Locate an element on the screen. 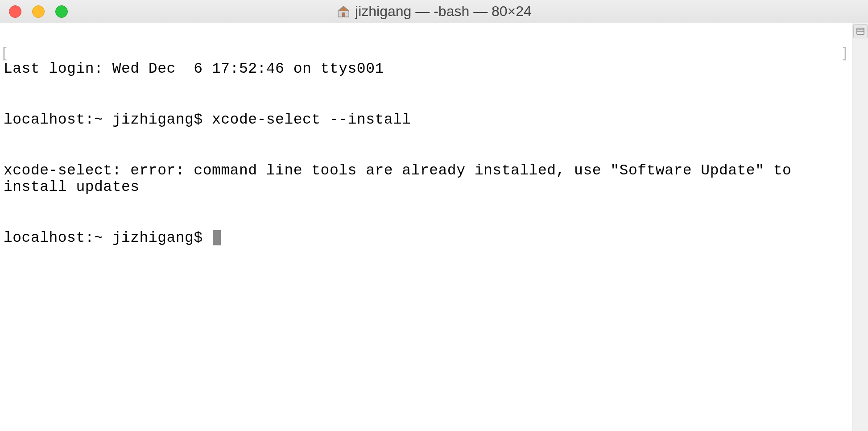 This screenshot has height=431, width=868. cursor is located at coordinates (217, 238).